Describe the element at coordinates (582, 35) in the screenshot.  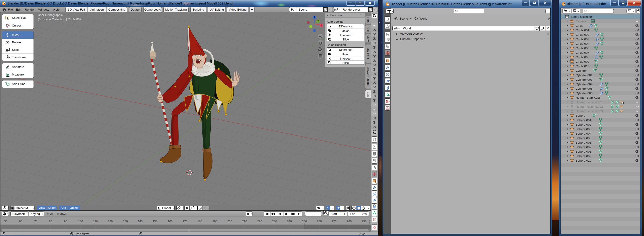
I see `svg-text: Circle.002` at that location.